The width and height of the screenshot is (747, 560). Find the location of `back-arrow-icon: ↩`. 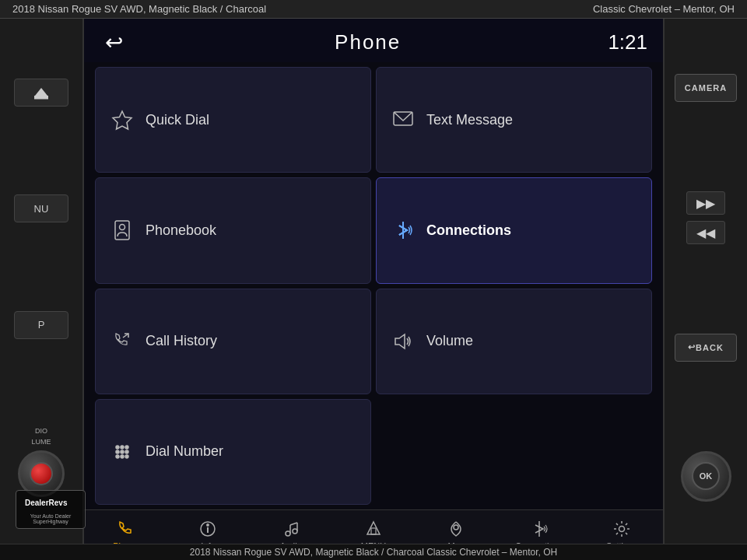

back-arrow-icon: ↩ is located at coordinates (114, 42).